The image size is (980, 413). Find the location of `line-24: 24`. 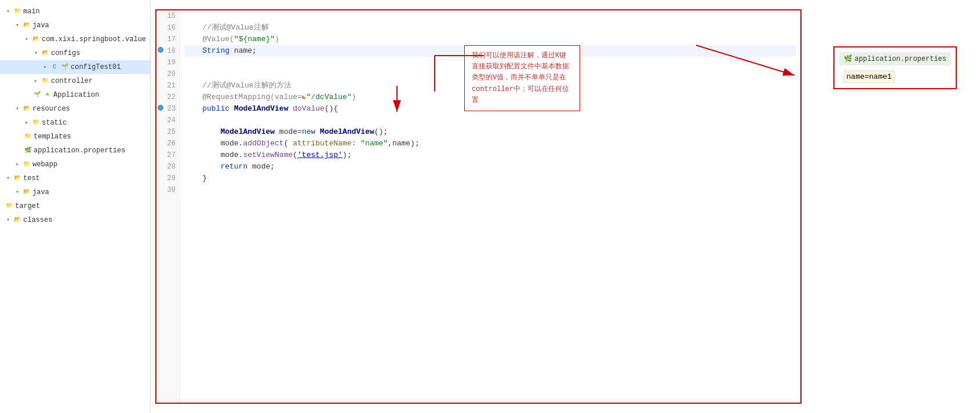

line-24: 24 is located at coordinates (168, 120).